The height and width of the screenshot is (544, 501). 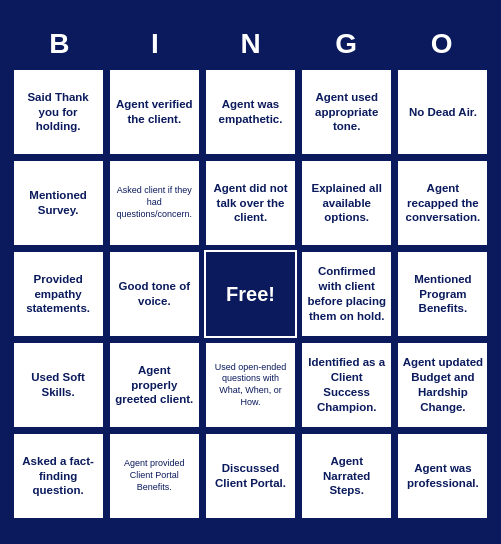 I want to click on bingo-cell-o5: Agent was professional., so click(x=442, y=476).